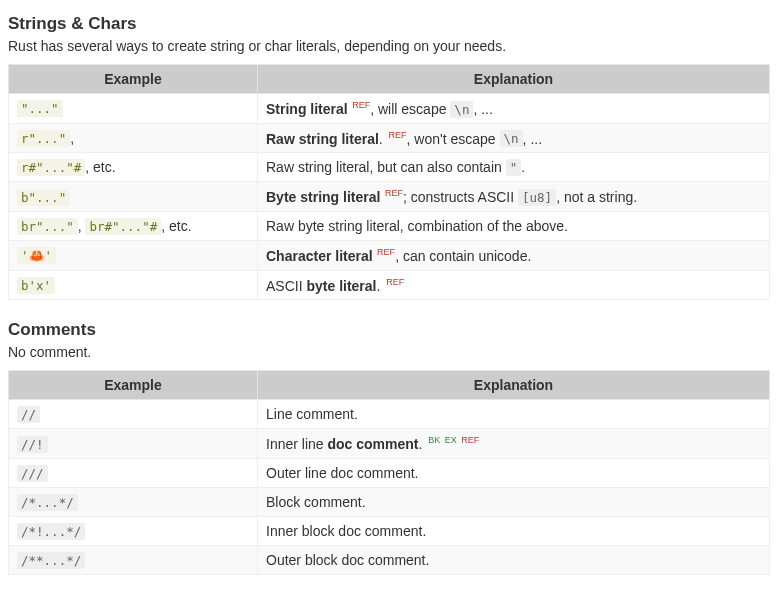 This screenshot has height=604, width=778. I want to click on bold-text: byte literal, so click(341, 285).